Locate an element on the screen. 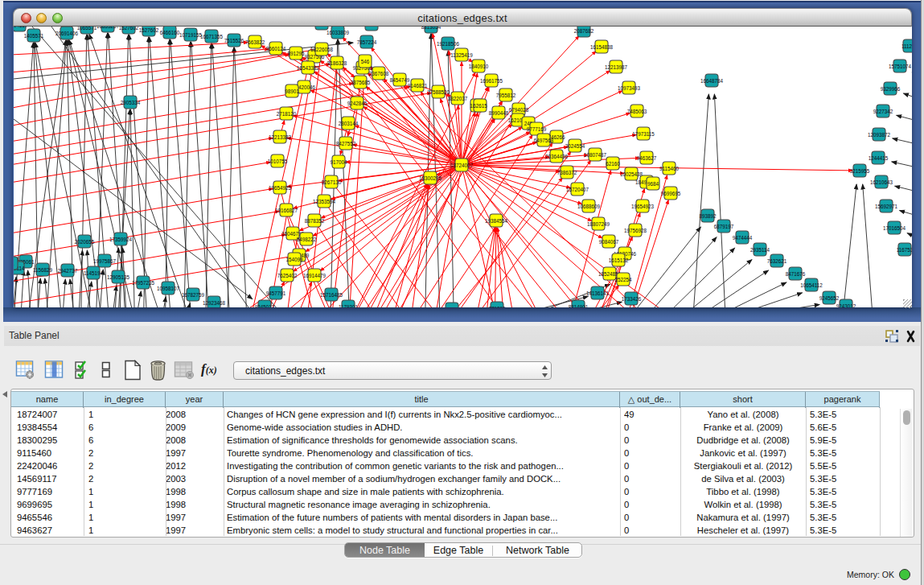 The height and width of the screenshot is (585, 924). svg-text: 154099 is located at coordinates (294, 259).